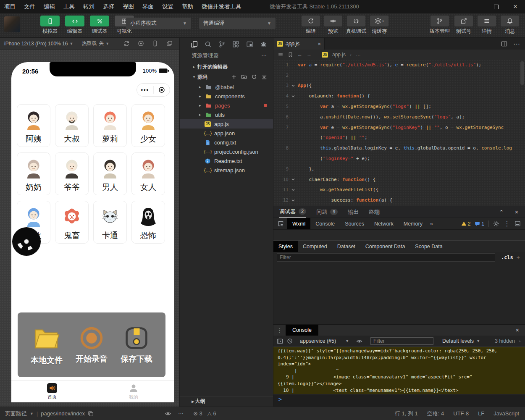  I want to click on action-真机调试: 真机调试, so click(356, 25).